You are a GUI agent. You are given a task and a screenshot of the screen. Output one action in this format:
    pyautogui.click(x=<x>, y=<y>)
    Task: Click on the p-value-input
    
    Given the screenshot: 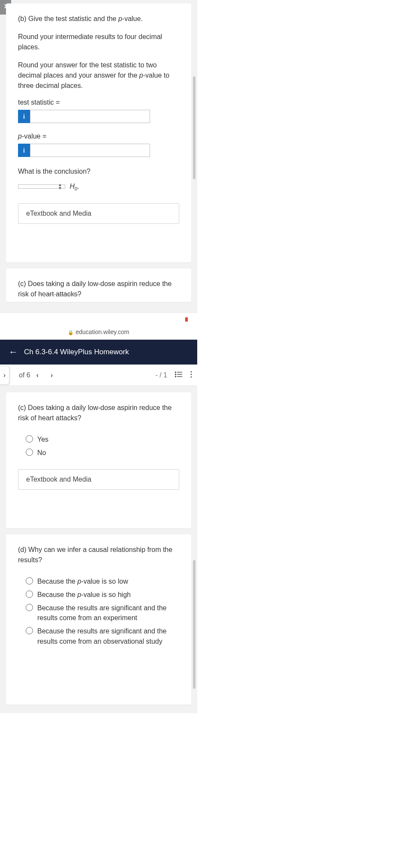 What is the action you would take?
    pyautogui.click(x=90, y=150)
    